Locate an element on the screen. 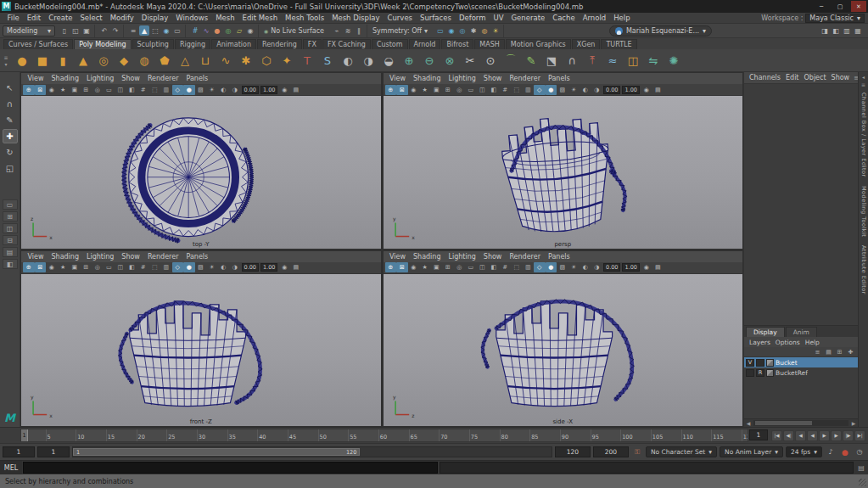  menu-item: Edit Mesh is located at coordinates (260, 18).